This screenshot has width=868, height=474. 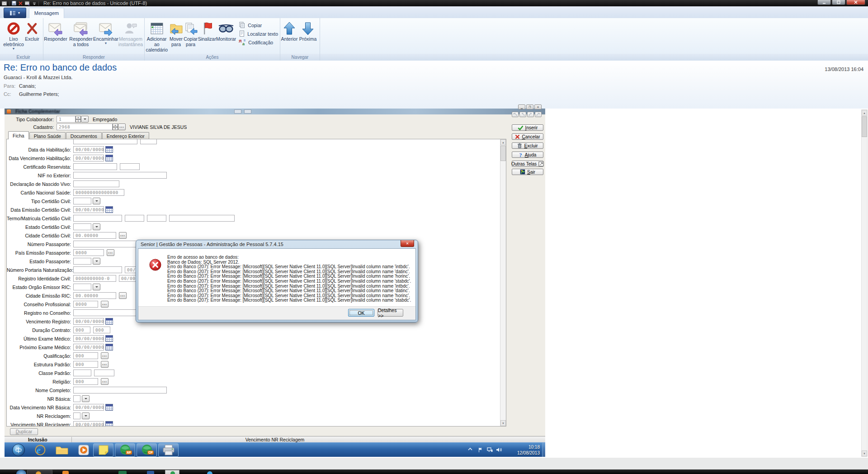 I want to click on ribbon-button-monitorar: Monitorar, so click(x=226, y=36).